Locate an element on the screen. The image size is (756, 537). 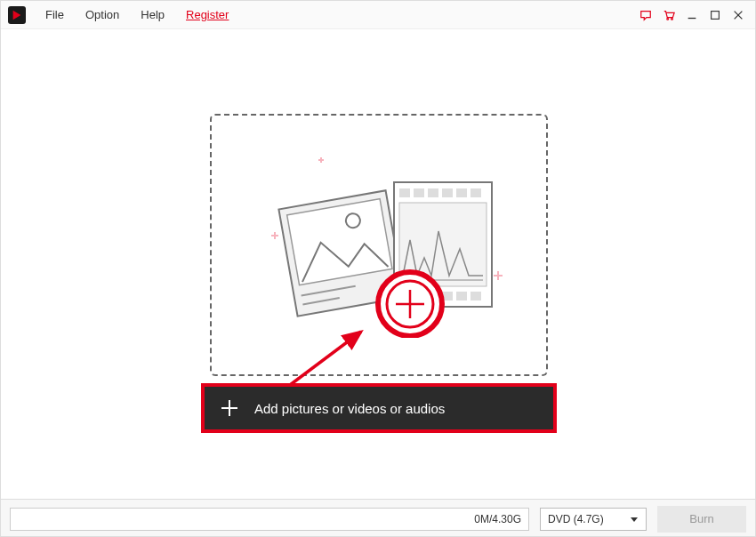
size-progress-text: 0M/4.30G is located at coordinates (498, 519).